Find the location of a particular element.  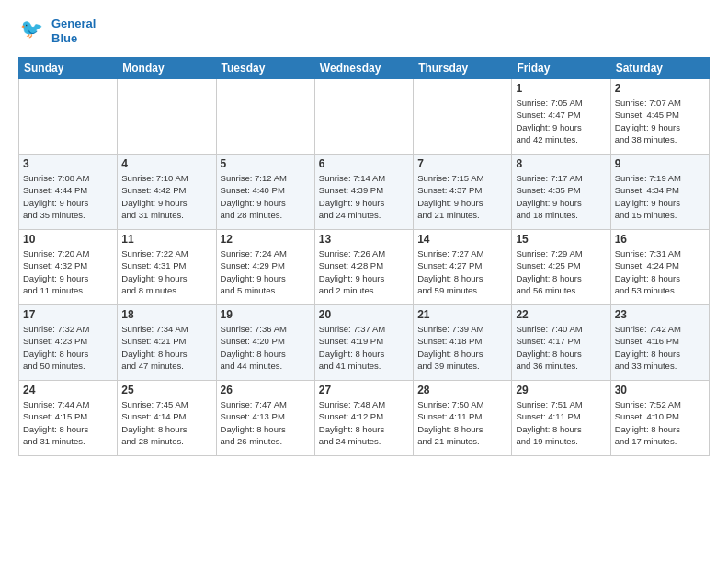

day-info: Sunrise: 7:40 AM Sunset: 4:17 PM Dayligh… is located at coordinates (561, 348).